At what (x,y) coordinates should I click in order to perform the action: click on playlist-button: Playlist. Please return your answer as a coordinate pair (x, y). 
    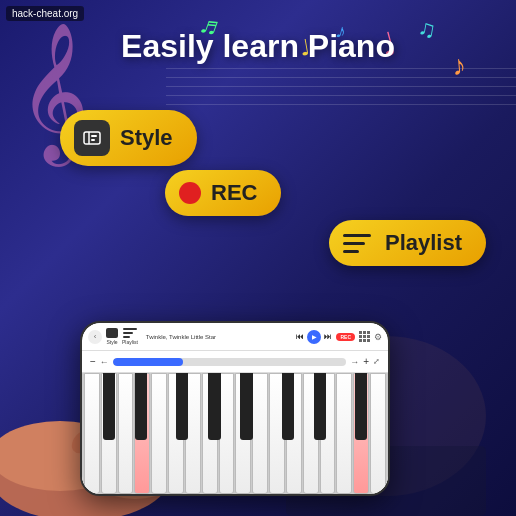
    Looking at the image, I should click on (408, 243).